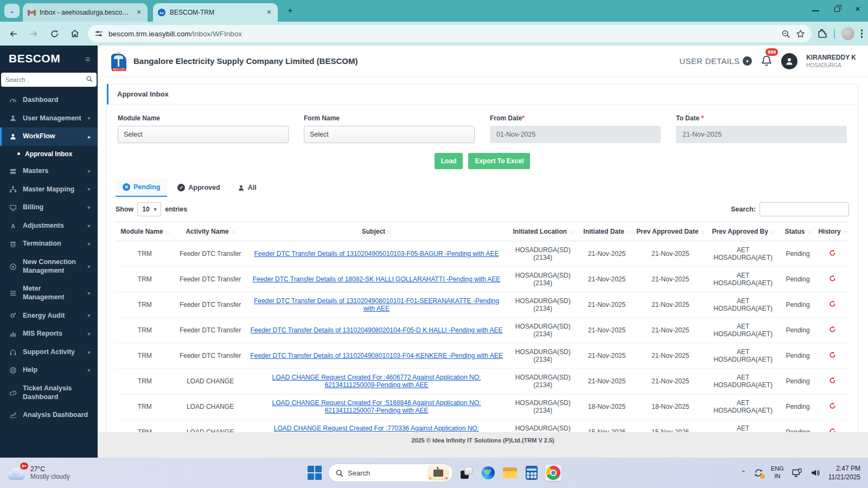  Describe the element at coordinates (832, 232) in the screenshot. I see `column-header-history: History↑↓` at that location.